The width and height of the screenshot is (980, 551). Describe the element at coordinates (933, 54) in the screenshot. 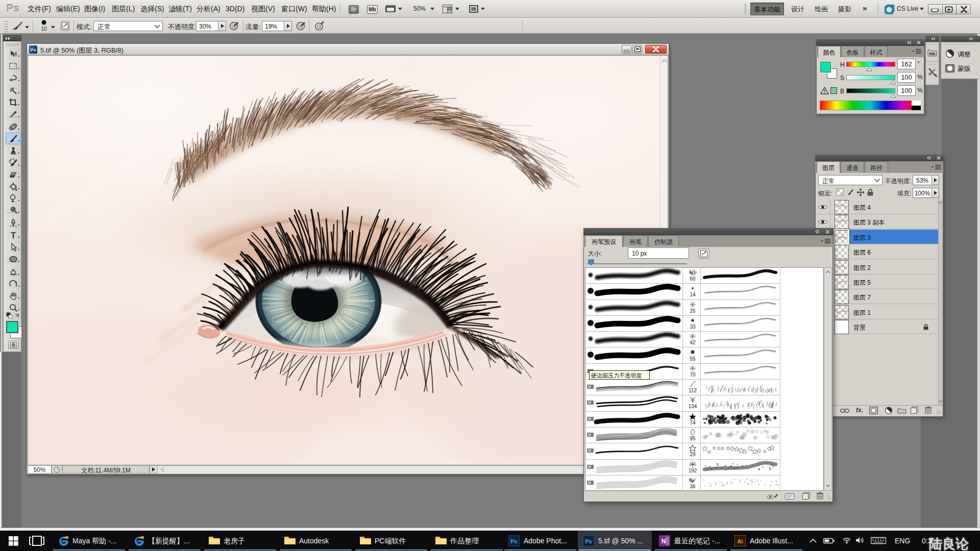

I see `svg-text: Mb` at that location.